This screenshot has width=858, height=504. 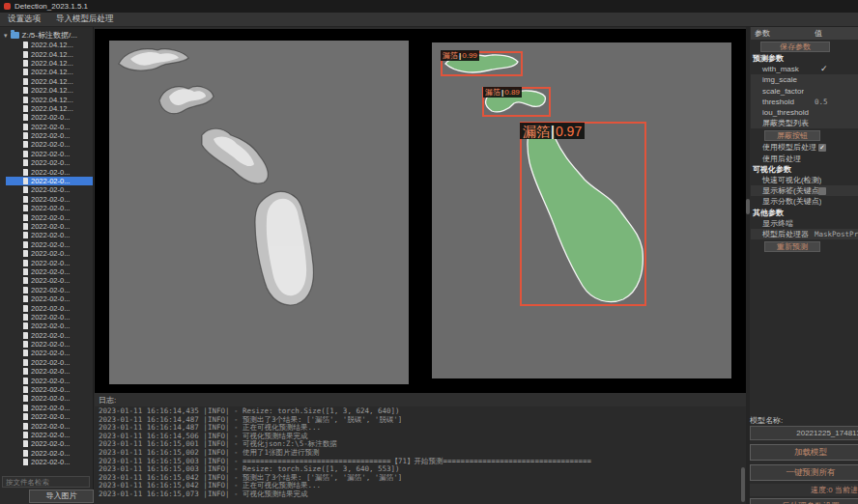 What do you see at coordinates (804, 501) in the screenshot?
I see `postprocess-settings-button: 后处理参数设置` at bounding box center [804, 501].